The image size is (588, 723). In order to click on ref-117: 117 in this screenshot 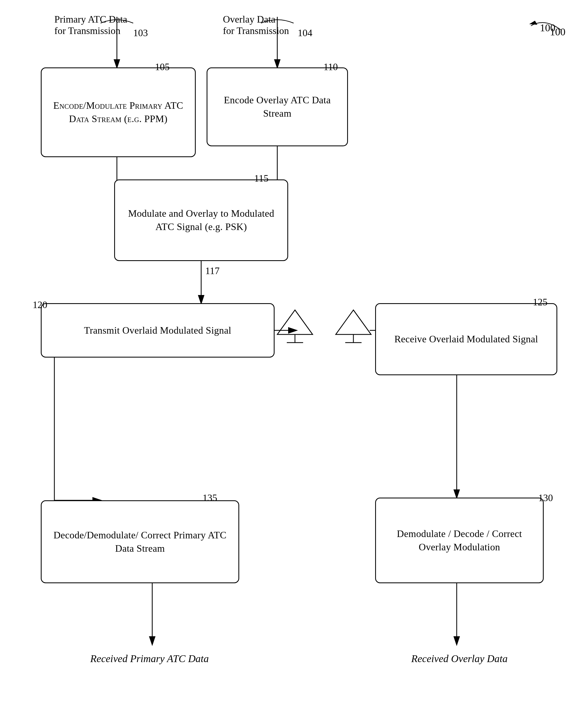, I will do `click(212, 271)`.